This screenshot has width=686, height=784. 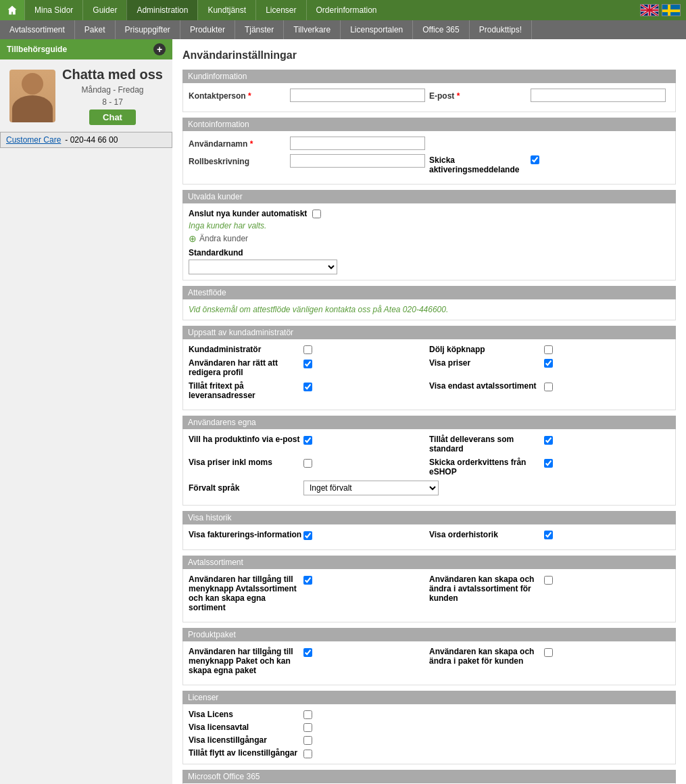 What do you see at coordinates (34, 140) in the screenshot?
I see `customer-care-link: Customer Care` at bounding box center [34, 140].